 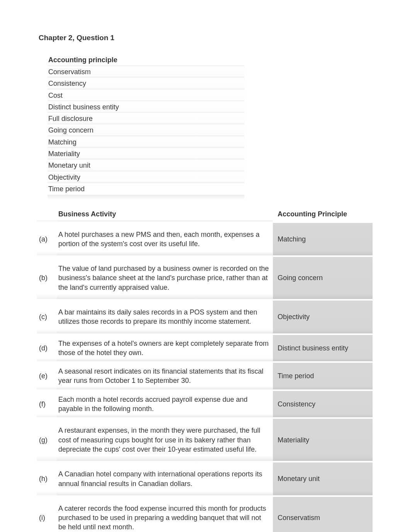 I want to click on row-activity: Each month a hotel records accrued payro…, so click(x=165, y=404).